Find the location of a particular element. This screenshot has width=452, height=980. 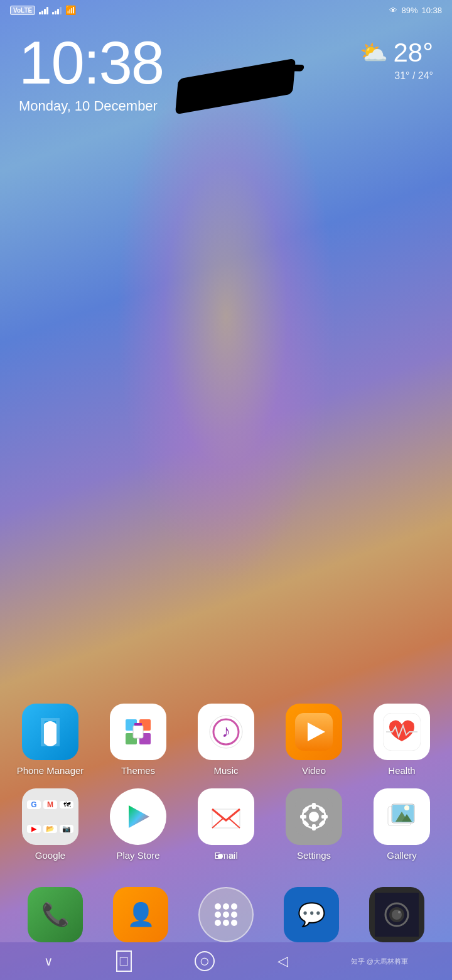

playstore-icon is located at coordinates (138, 817).